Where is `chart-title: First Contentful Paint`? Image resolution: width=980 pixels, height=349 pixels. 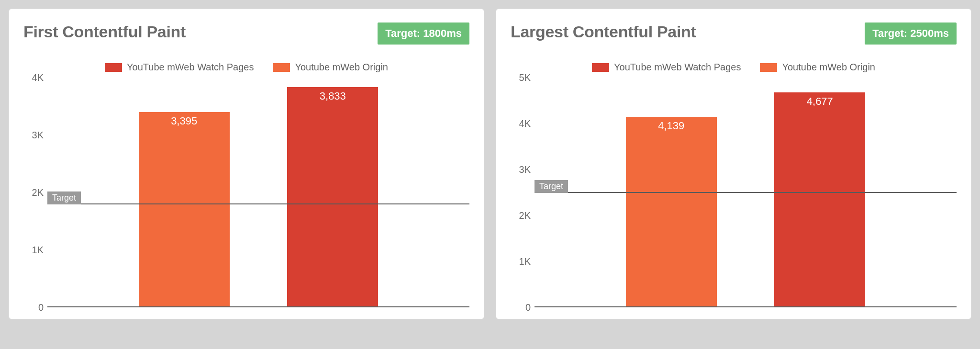 chart-title: First Contentful Paint is located at coordinates (104, 32).